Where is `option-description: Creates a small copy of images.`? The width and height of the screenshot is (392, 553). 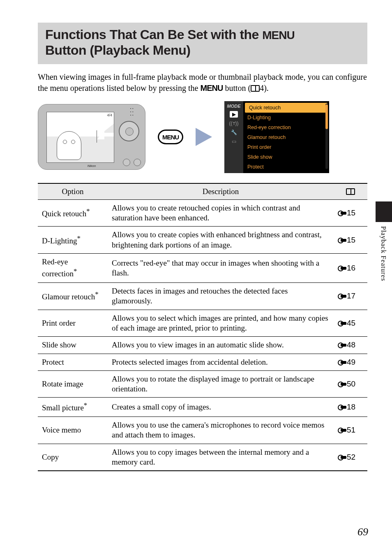 option-description: Creates a small copy of images. is located at coordinates (221, 407).